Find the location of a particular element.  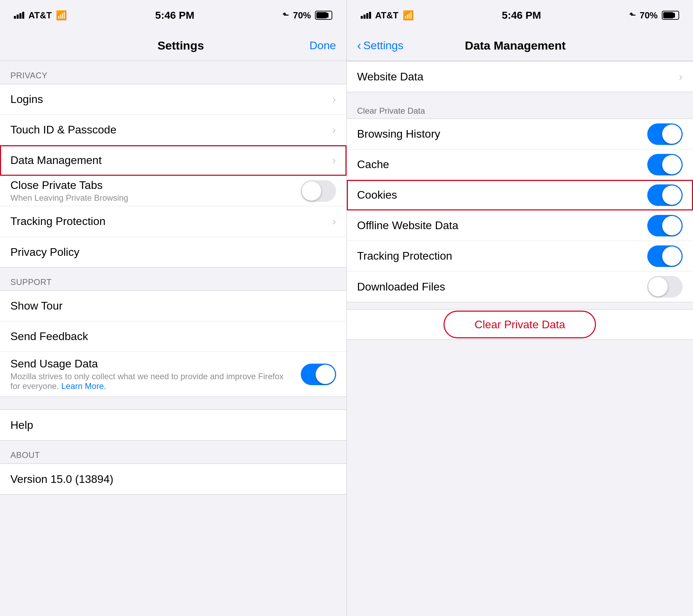

cache-item: Cache is located at coordinates (520, 165).